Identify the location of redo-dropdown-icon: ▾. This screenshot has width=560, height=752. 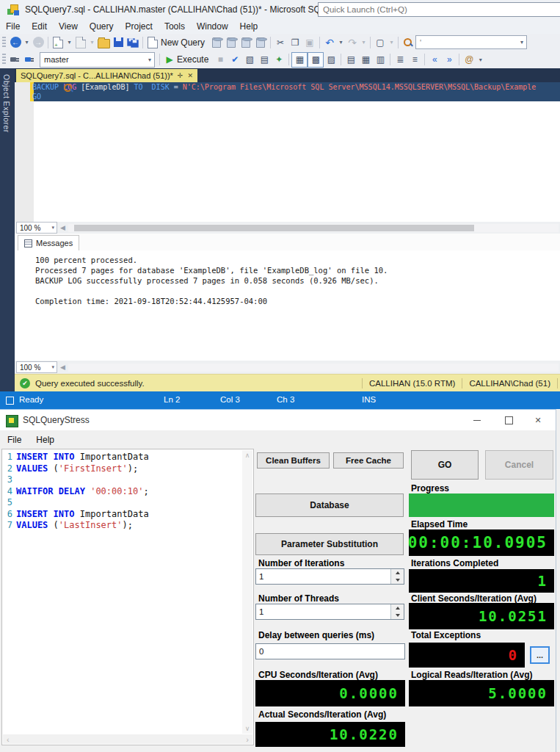
(364, 43).